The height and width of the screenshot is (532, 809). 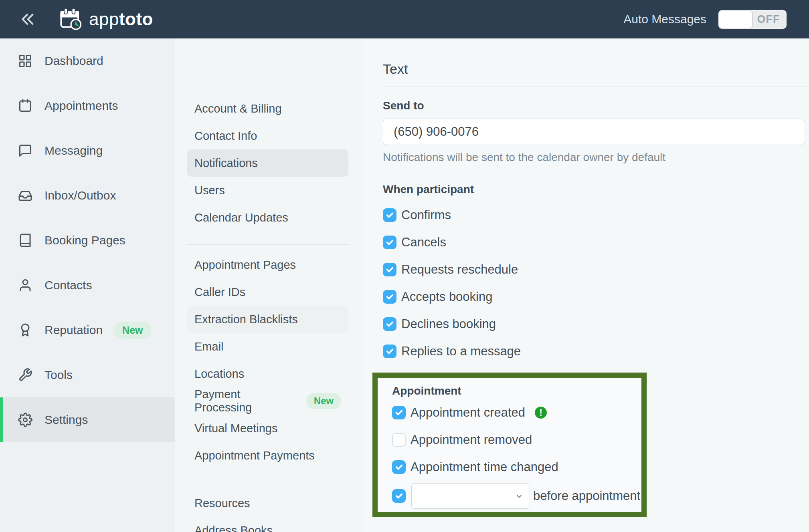 I want to click on menu-item-notifications: Notifications, so click(x=268, y=163).